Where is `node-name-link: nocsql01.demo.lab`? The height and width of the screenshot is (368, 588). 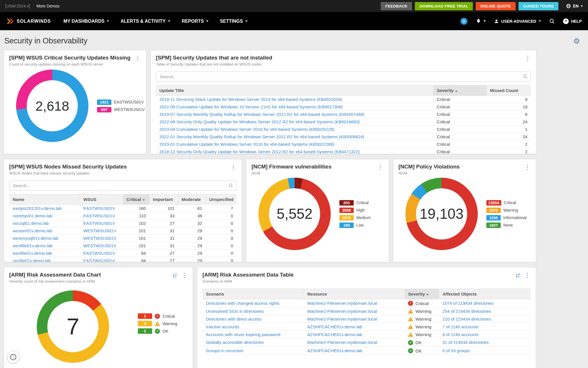
node-name-link: nocsql01.demo.lab is located at coordinates (31, 223).